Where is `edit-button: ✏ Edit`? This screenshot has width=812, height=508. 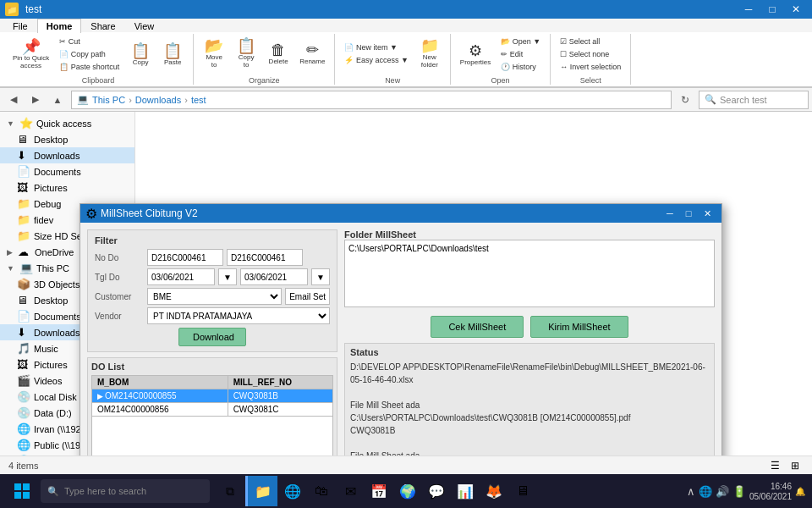
edit-button: ✏ Edit is located at coordinates (521, 54).